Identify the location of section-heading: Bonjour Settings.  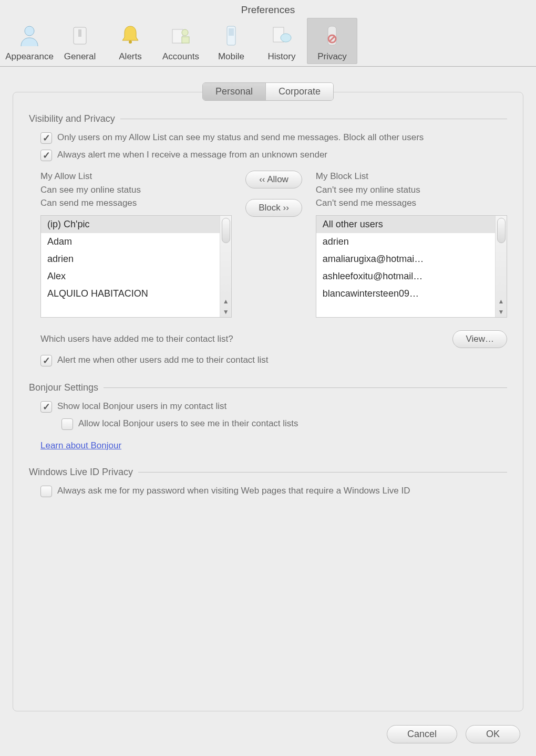
(64, 387).